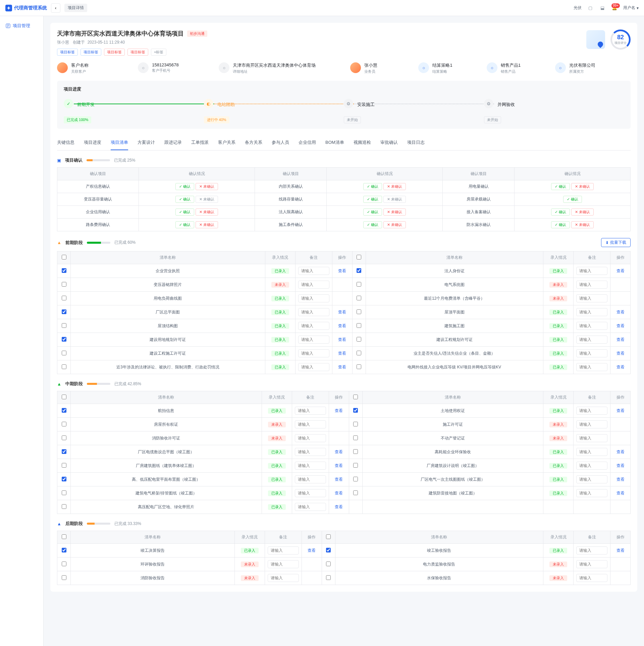 The width and height of the screenshot is (644, 646). Describe the element at coordinates (21, 26) in the screenshot. I see `sidebar-item-project: 项目管理` at that location.